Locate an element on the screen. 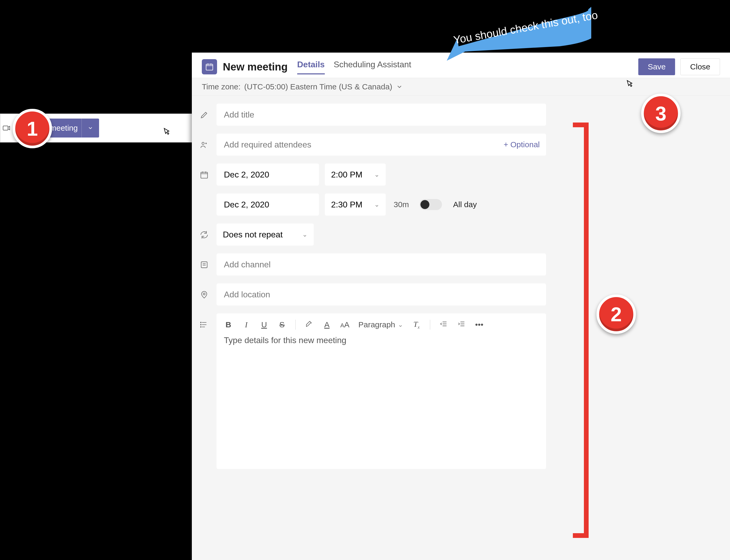 This screenshot has height=560, width=730. italic-button: I is located at coordinates (246, 325).